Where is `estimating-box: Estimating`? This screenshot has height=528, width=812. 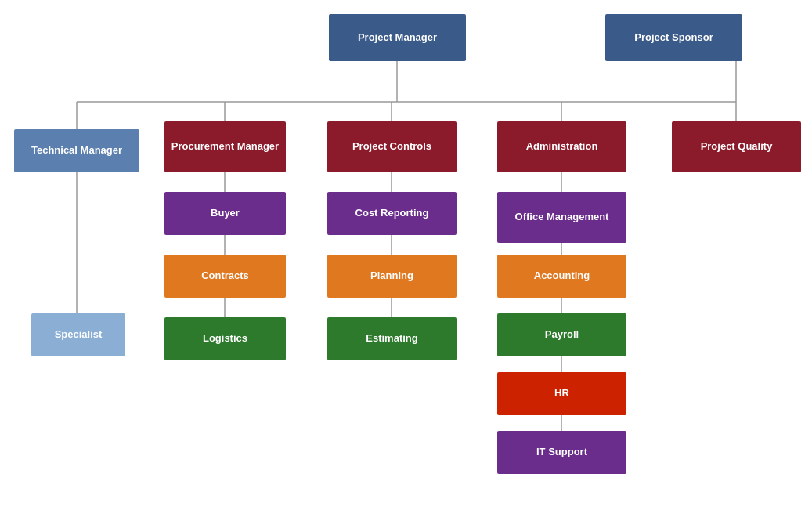
estimating-box: Estimating is located at coordinates (392, 338).